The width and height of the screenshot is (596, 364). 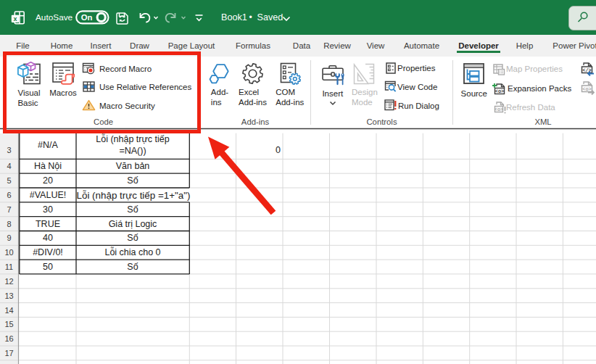 What do you see at coordinates (87, 17) in the screenshot?
I see `svg-text: On` at bounding box center [87, 17].